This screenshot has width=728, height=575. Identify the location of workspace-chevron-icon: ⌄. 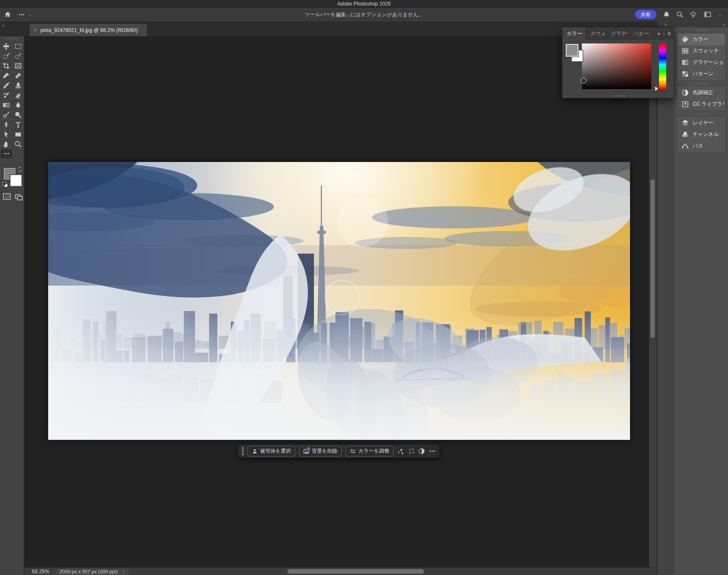
(720, 14).